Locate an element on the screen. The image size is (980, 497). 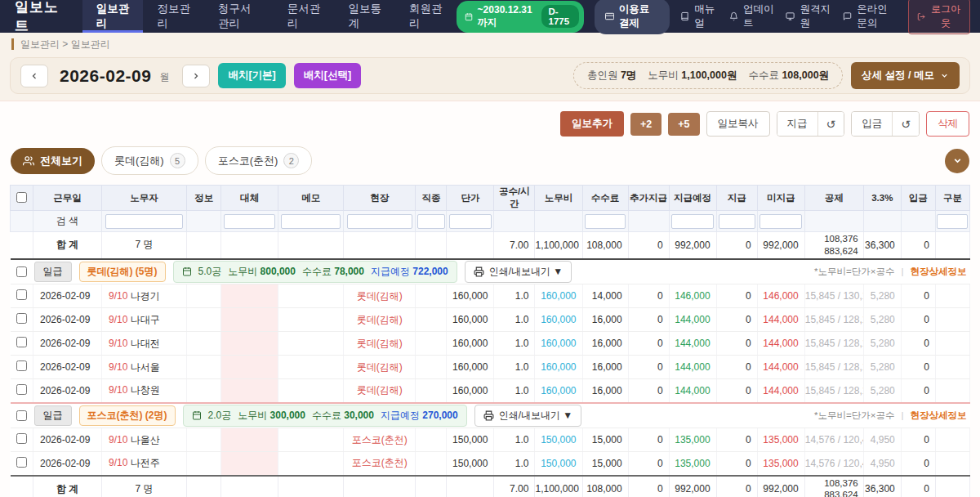
cell-memo is located at coordinates (311, 296).